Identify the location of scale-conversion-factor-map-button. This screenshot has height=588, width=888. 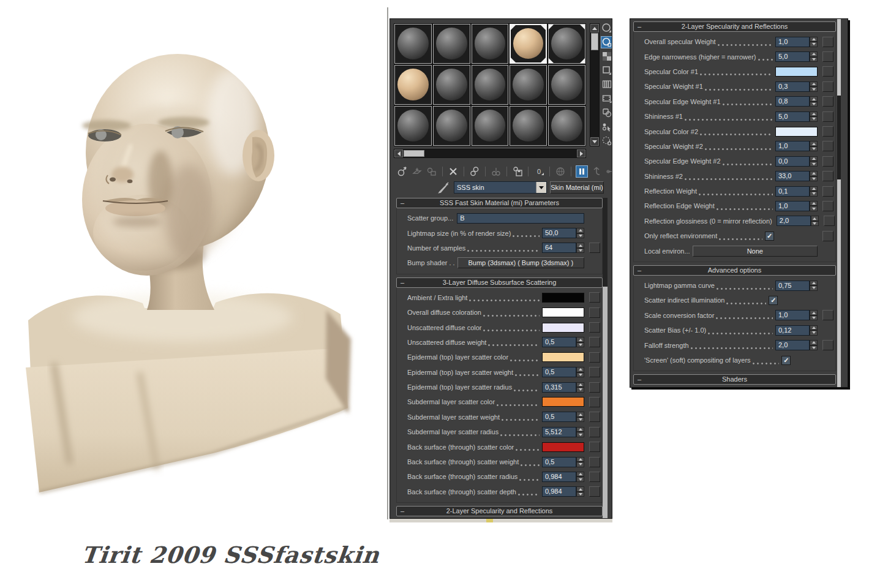
(828, 315).